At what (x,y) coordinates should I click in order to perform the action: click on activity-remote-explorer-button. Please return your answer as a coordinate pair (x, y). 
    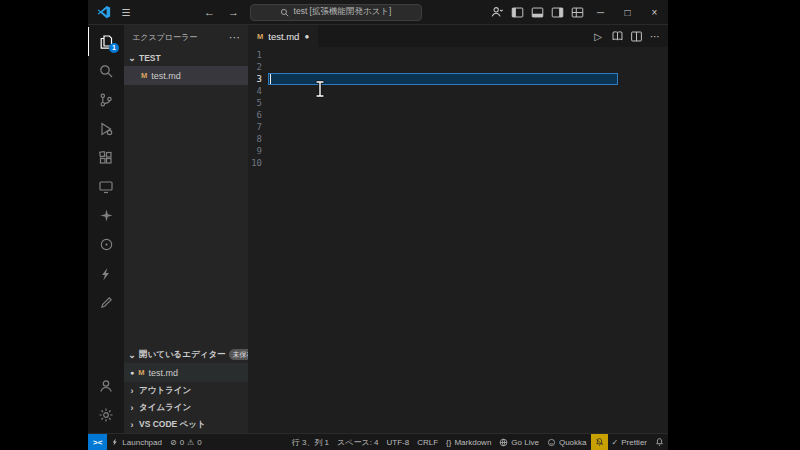
    Looking at the image, I should click on (106, 186).